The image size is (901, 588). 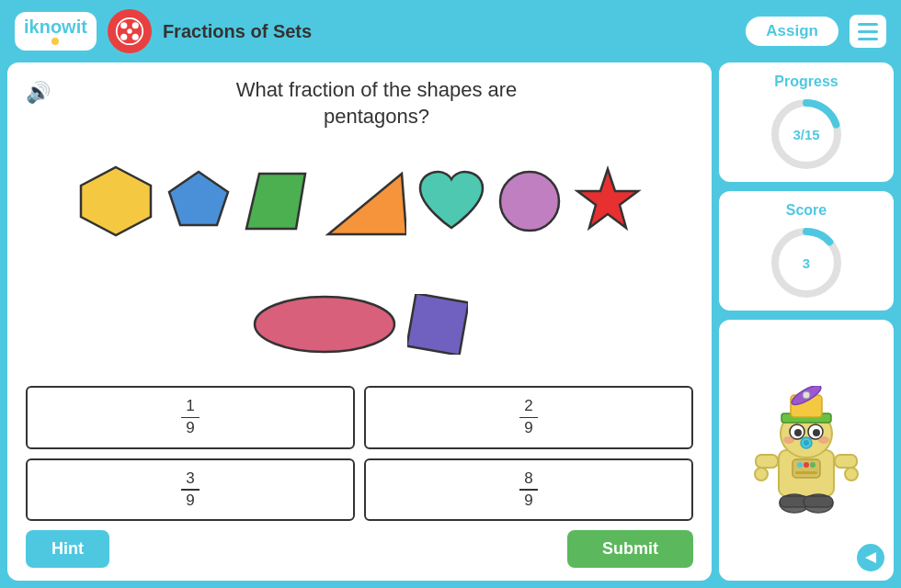 What do you see at coordinates (189, 501) in the screenshot?
I see `denominator-3: 9` at bounding box center [189, 501].